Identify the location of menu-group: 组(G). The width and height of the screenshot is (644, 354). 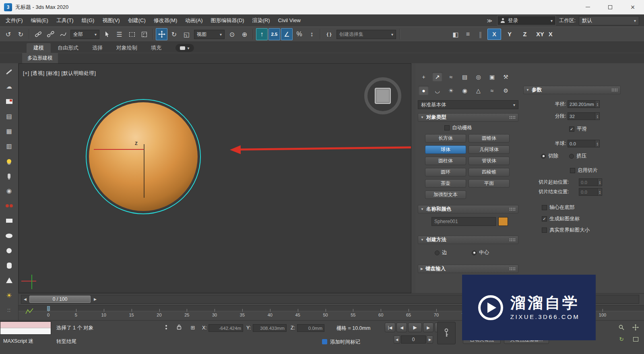
(88, 21).